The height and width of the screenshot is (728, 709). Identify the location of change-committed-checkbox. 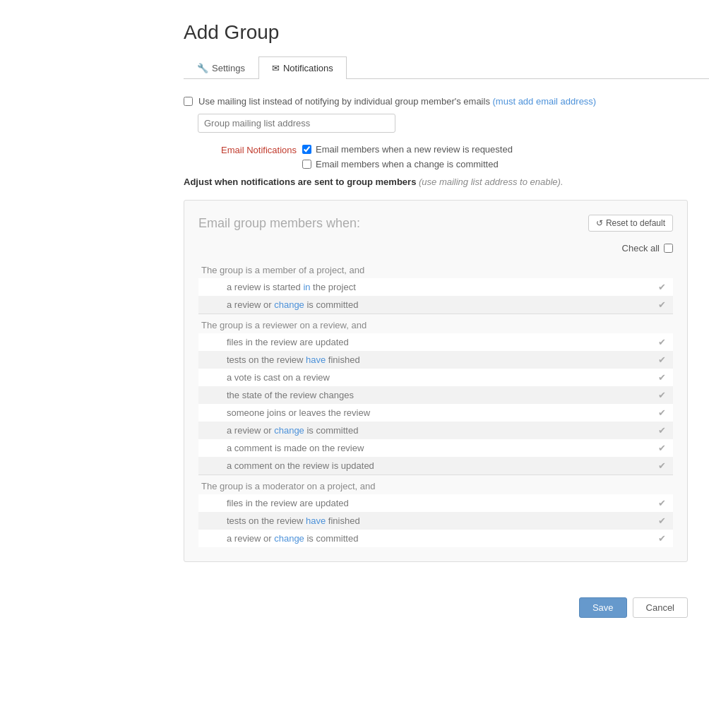
(306, 164).